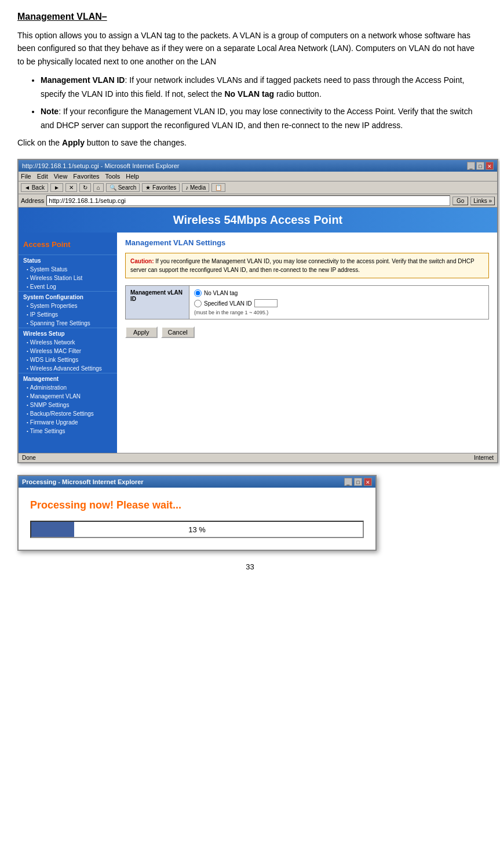 Image resolution: width=500 pixels, height=868 pixels. What do you see at coordinates (68, 405) in the screenshot?
I see `sidebar-item-snmp-settings: • SNMP Settings` at bounding box center [68, 405].